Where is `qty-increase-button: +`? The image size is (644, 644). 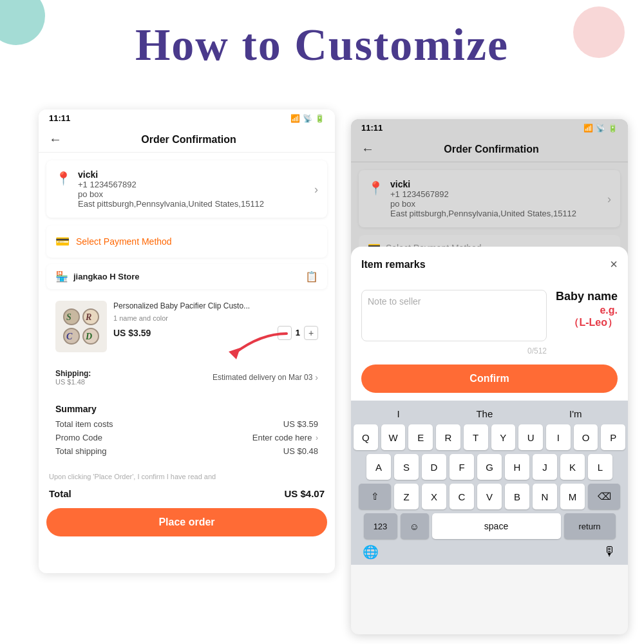 qty-increase-button: + is located at coordinates (311, 333).